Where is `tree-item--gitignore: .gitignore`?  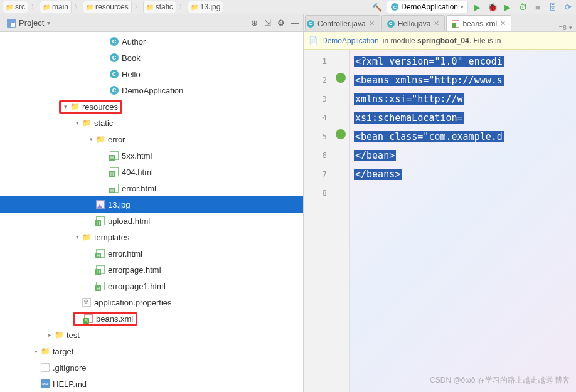 tree-item--gitignore: .gitignore is located at coordinates (152, 368).